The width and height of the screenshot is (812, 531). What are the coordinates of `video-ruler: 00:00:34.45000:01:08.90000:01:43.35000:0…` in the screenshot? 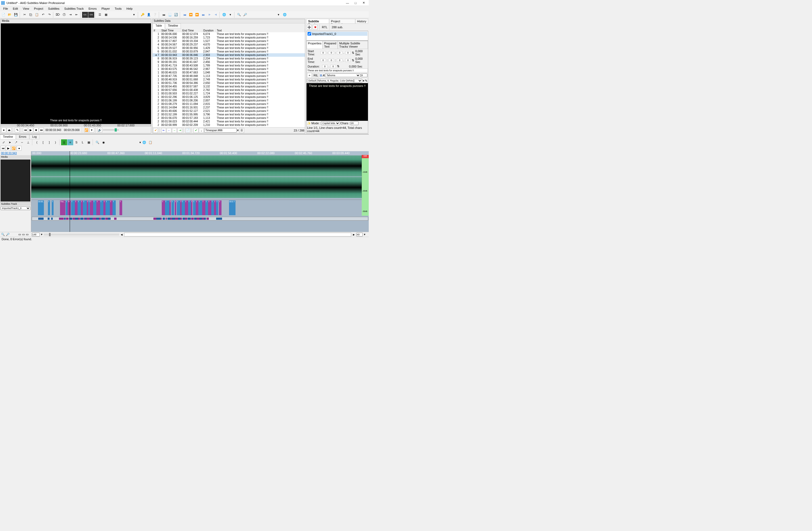 It's located at (76, 126).